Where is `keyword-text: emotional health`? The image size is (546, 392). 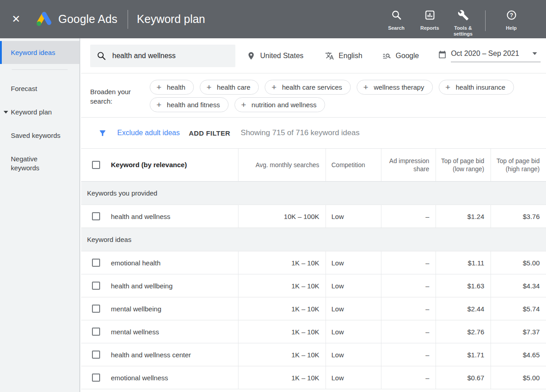
keyword-text: emotional health is located at coordinates (136, 263).